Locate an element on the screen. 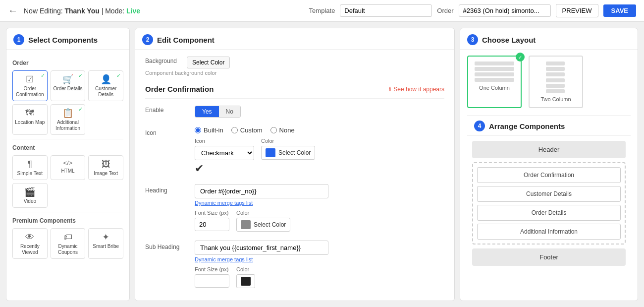 This screenshot has height=307, width=644. comp-order-confirmation: ✓ ☑ Order Confirmation is located at coordinates (30, 86).